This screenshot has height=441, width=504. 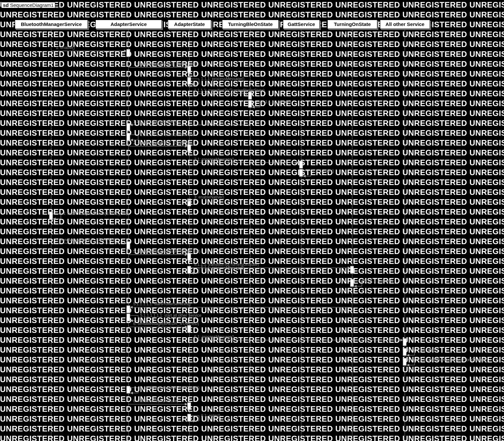 I want to click on svg-text: 8: transitionTo(mOnState), so click(x=156, y=401).